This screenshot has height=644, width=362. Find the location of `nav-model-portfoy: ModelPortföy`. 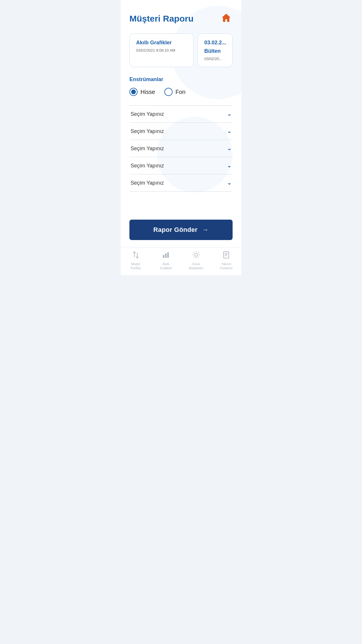

nav-model-portfoy: ModelPortföy is located at coordinates (136, 261).